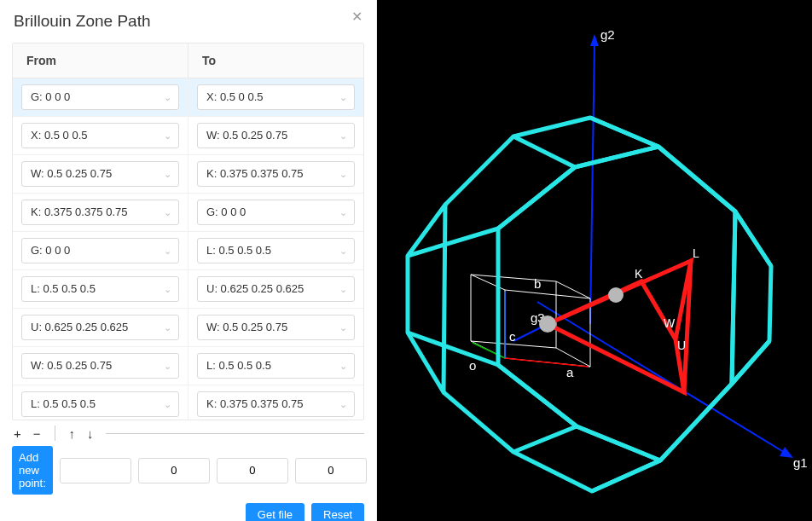  Describe the element at coordinates (188, 327) in the screenshot. I see `table-row: U: 0.625 0.25 0.625⌄W: 0.5 0.25 0.75⌄` at that location.